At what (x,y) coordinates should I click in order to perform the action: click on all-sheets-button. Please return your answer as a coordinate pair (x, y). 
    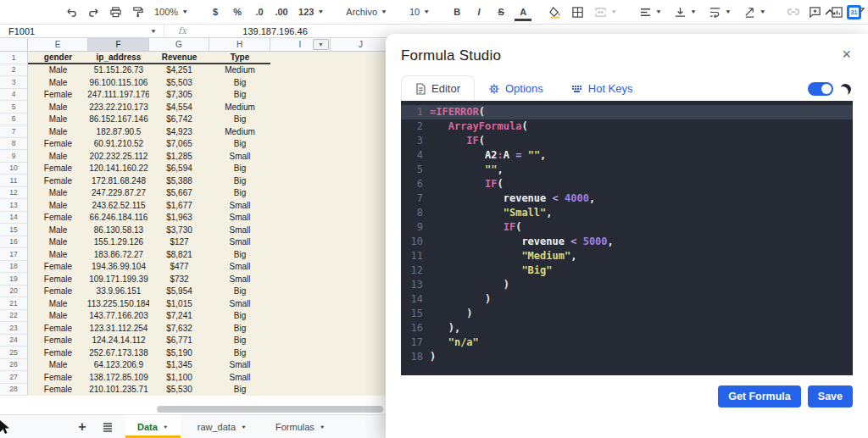
    Looking at the image, I should click on (108, 427).